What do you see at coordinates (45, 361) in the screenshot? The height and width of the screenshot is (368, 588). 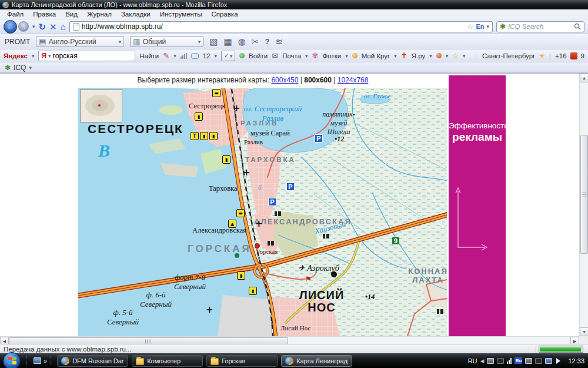 I see `quick-launch-more: »` at bounding box center [45, 361].